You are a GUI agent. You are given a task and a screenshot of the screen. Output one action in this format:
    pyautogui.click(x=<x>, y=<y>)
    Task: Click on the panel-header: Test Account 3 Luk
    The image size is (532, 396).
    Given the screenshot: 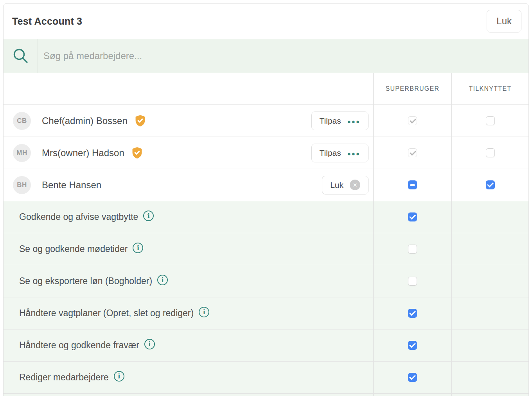 What is the action you would take?
    pyautogui.click(x=266, y=21)
    